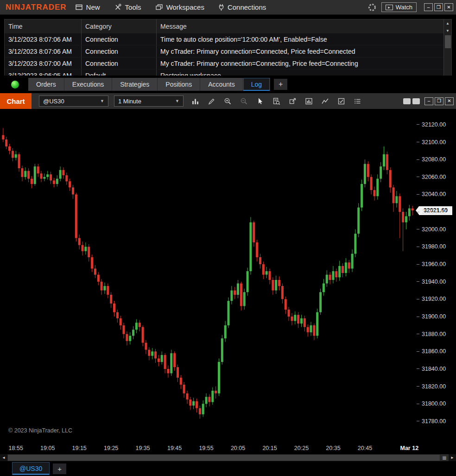 Image resolution: width=456 pixels, height=476 pixels. What do you see at coordinates (228, 7) in the screenshot?
I see `app-title-bar: NINJATRADER New Tools Workspaces` at bounding box center [228, 7].